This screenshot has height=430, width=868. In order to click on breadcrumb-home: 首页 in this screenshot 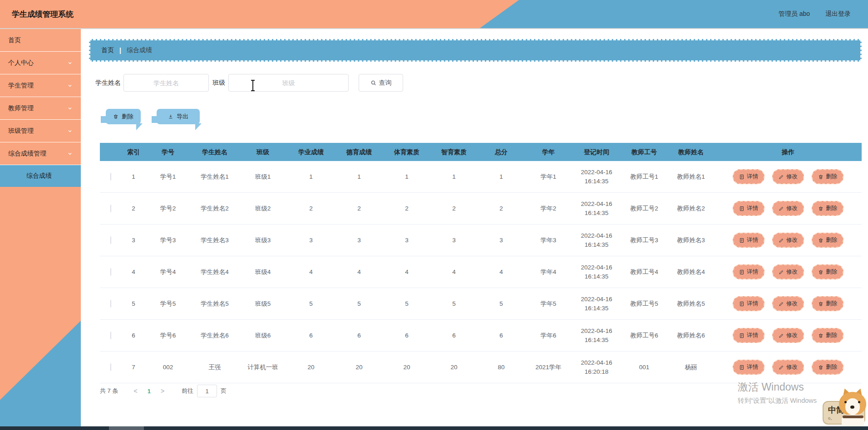, I will do `click(108, 50)`.